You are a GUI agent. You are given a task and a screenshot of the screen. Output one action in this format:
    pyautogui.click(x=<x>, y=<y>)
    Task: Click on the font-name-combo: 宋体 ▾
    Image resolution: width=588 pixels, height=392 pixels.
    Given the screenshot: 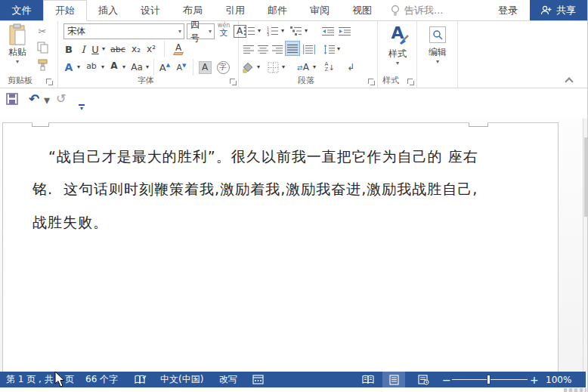 What is the action you would take?
    pyautogui.click(x=124, y=32)
    